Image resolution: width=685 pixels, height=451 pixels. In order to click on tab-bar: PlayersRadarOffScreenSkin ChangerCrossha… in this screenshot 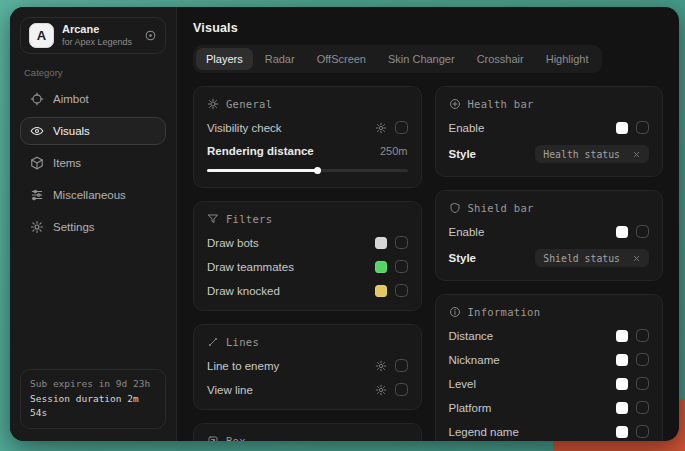, I will do `click(398, 59)`.